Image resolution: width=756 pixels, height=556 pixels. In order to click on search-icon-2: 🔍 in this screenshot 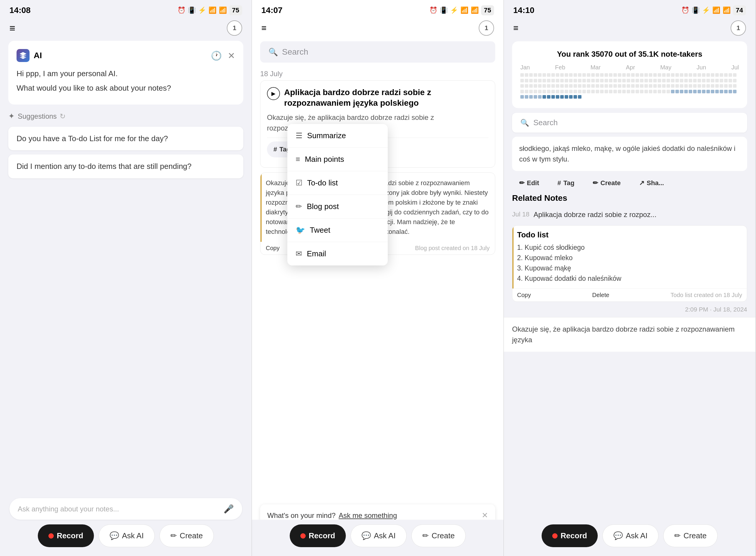, I will do `click(273, 52)`.